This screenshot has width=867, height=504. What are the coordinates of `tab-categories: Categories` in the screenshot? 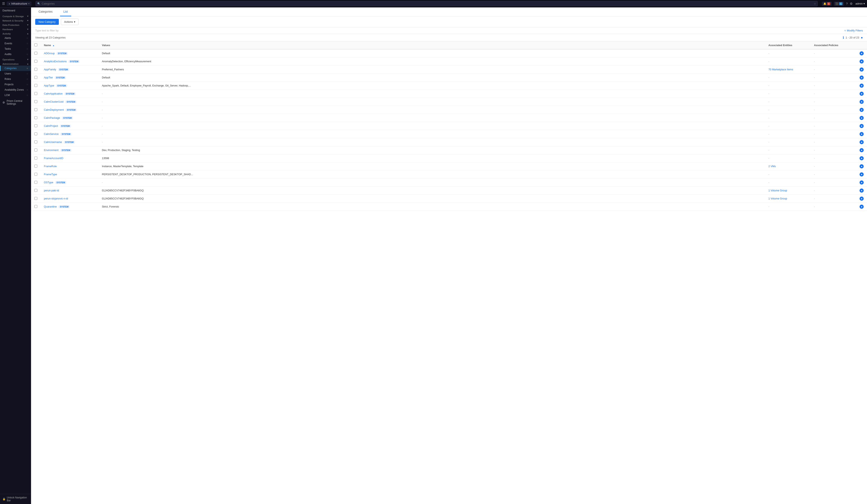 It's located at (45, 12).